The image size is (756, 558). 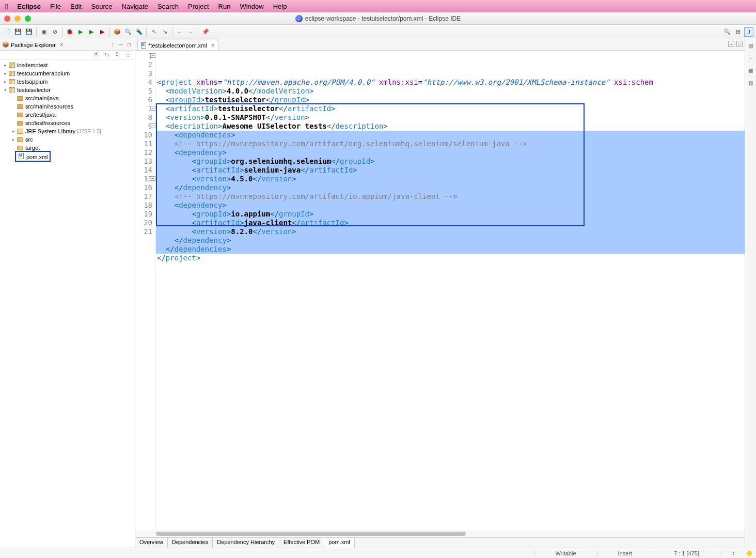 What do you see at coordinates (450, 231) in the screenshot?
I see `code-line: <version>8.2.0</version>` at bounding box center [450, 231].